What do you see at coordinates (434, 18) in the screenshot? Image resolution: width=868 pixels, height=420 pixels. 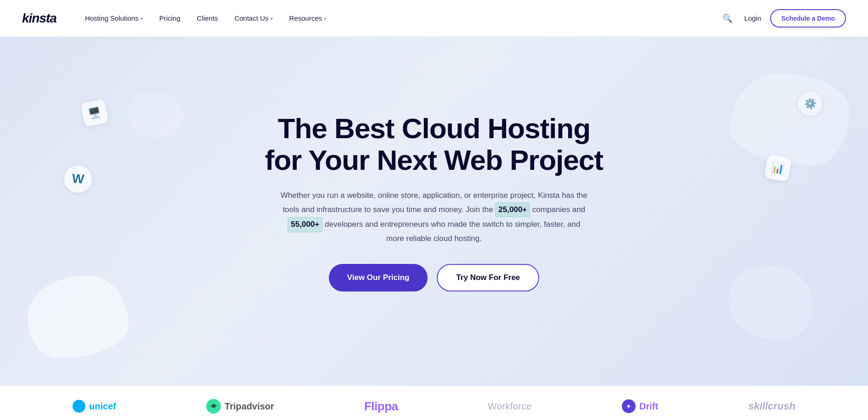 I see `navbar: kinsta Hosting Solutions ▾ Pricing Clien…` at bounding box center [434, 18].